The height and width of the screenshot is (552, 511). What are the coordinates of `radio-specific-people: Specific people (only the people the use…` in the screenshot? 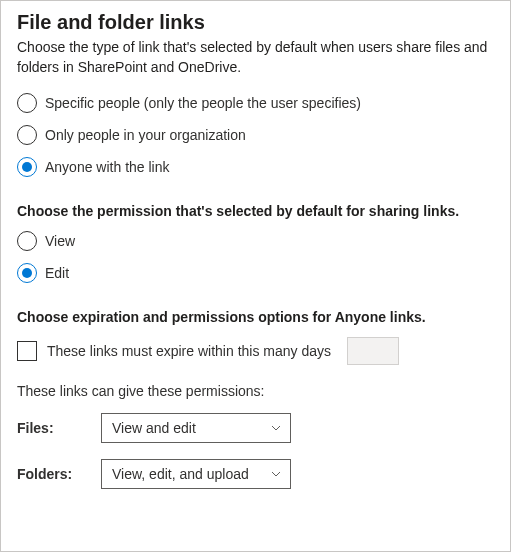 It's located at (256, 103).